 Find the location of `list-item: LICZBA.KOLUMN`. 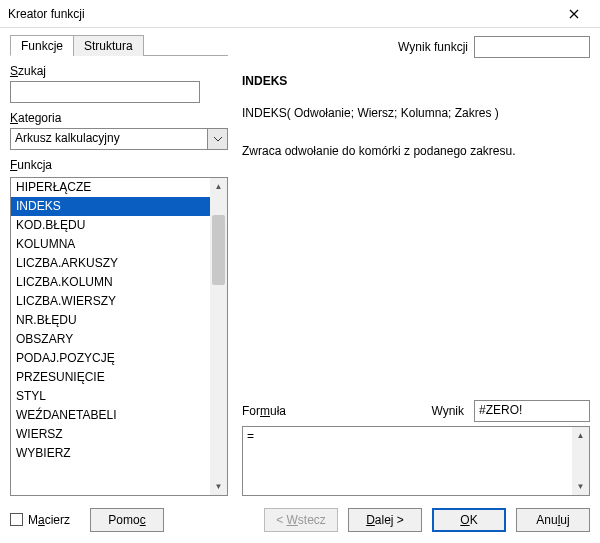

list-item: LICZBA.KOLUMN is located at coordinates (110, 282).